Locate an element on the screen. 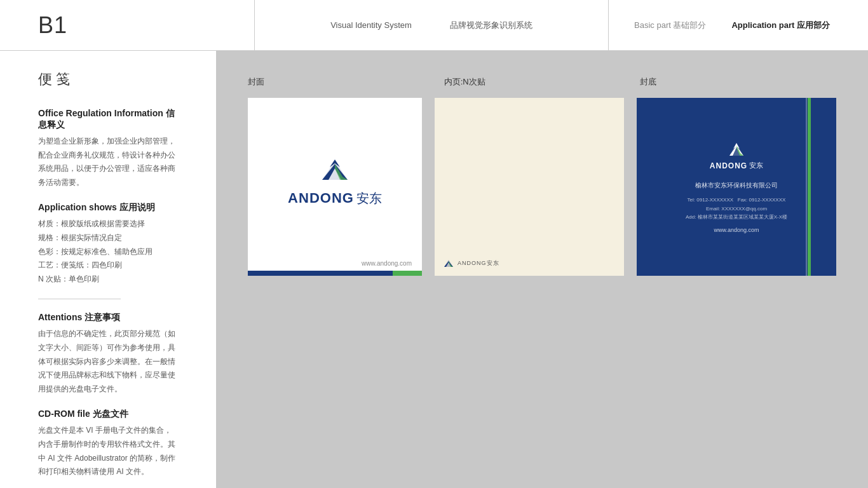  back-contact: Tel: 0912-XXXXXXX Fax: 0912-XXXXXXX Emai… is located at coordinates (736, 208).